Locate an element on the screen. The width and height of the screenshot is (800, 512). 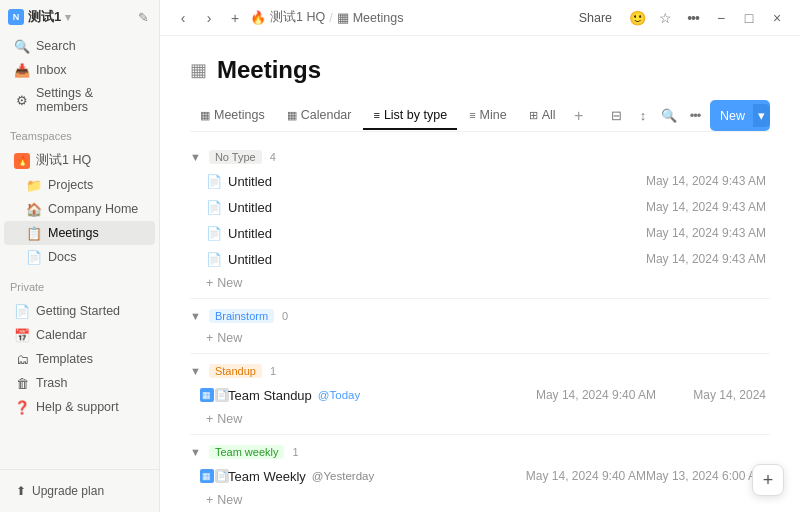
star-icon: ☆ is located at coordinates (665, 18).